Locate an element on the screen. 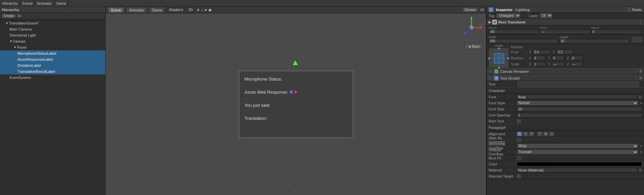 The height and width of the screenshot is (195, 644). hidden-toggle-icon: ◉ is located at coordinates (210, 10).